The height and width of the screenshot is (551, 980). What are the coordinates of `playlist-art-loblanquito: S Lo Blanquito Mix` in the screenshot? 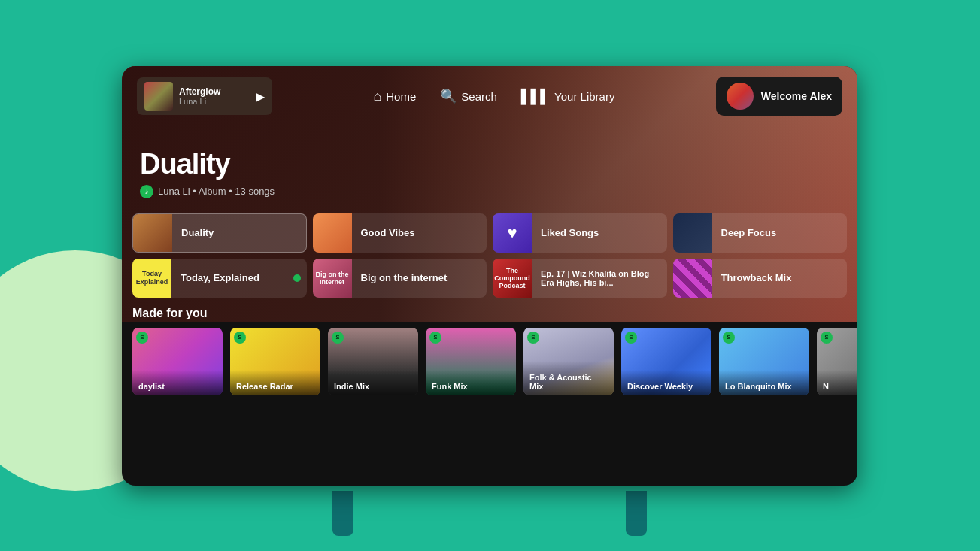 It's located at (764, 362).